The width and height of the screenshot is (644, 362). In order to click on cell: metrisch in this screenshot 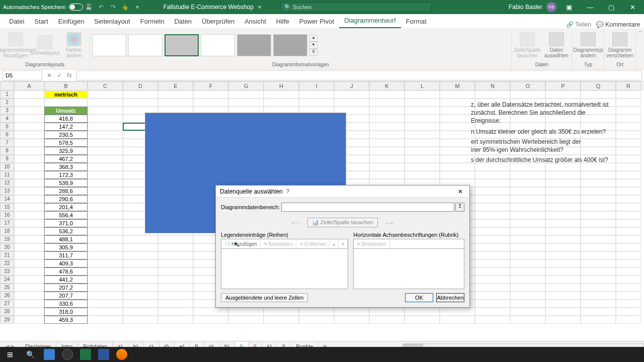, I will do `click(66, 95)`.